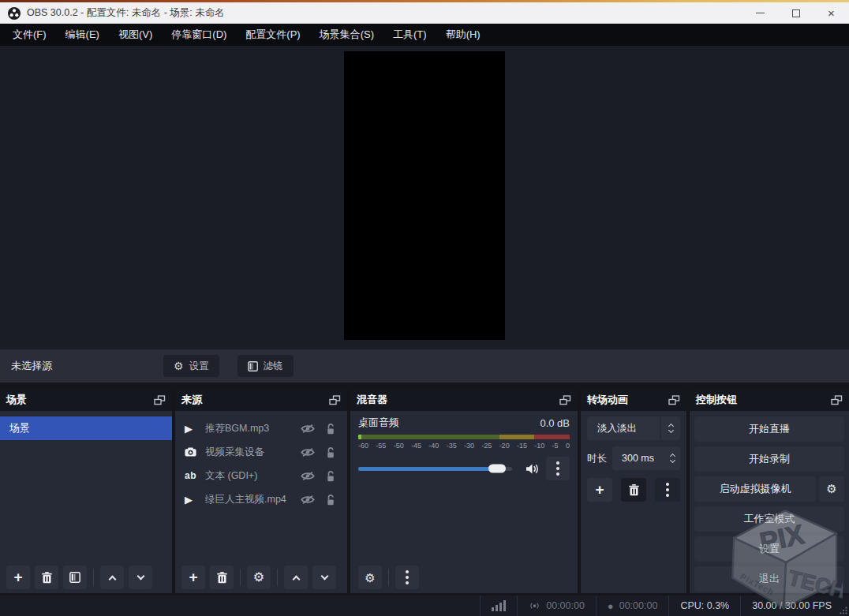 The height and width of the screenshot is (616, 849). What do you see at coordinates (14, 13) in the screenshot?
I see `obs-logo-icon` at bounding box center [14, 13].